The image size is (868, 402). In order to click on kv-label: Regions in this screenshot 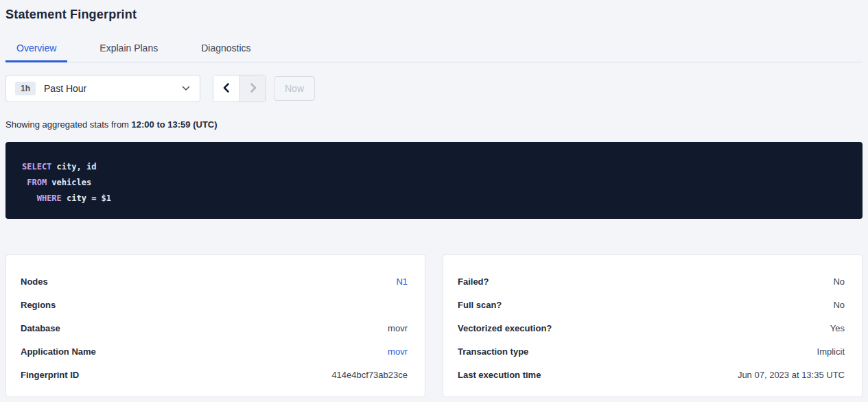, I will do `click(38, 305)`.